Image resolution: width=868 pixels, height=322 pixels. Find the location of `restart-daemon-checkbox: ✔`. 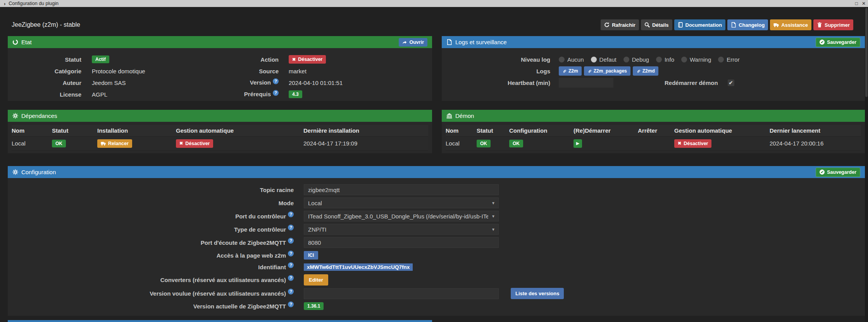

restart-daemon-checkbox: ✔ is located at coordinates (731, 83).